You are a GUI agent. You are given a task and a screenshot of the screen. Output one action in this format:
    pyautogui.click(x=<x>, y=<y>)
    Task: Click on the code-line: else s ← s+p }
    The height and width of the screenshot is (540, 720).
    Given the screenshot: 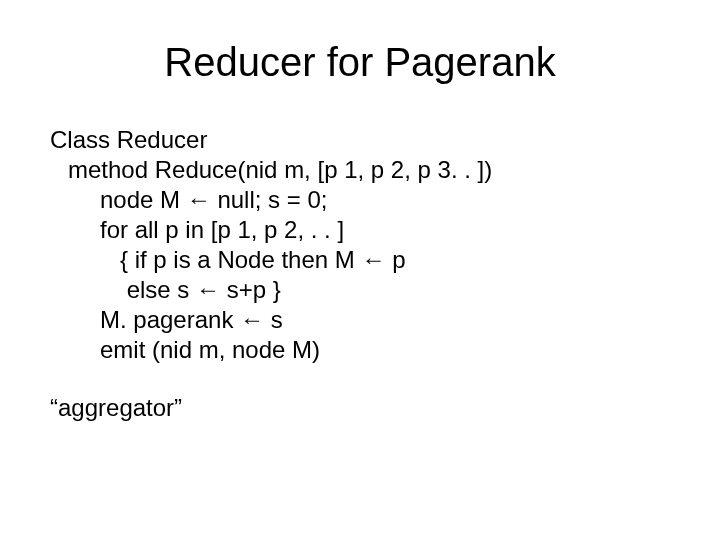 What is the action you would take?
    pyautogui.click(x=360, y=290)
    